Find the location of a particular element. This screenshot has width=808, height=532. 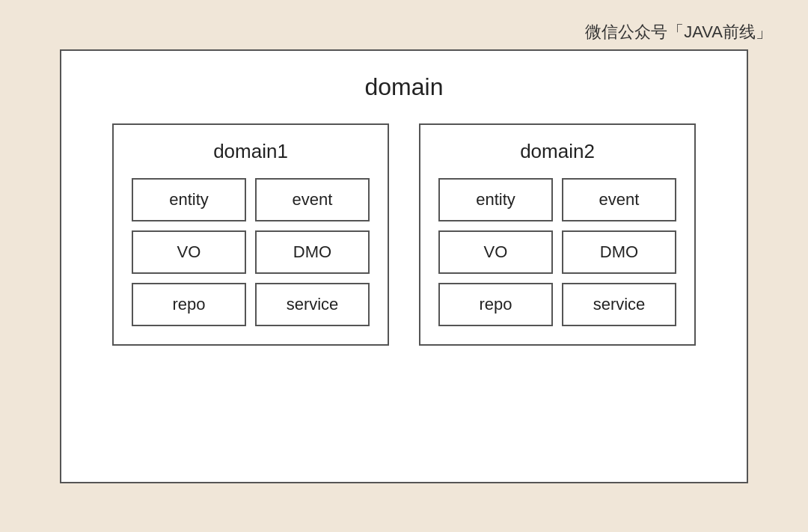

domain2-cell-service: service is located at coordinates (619, 305).